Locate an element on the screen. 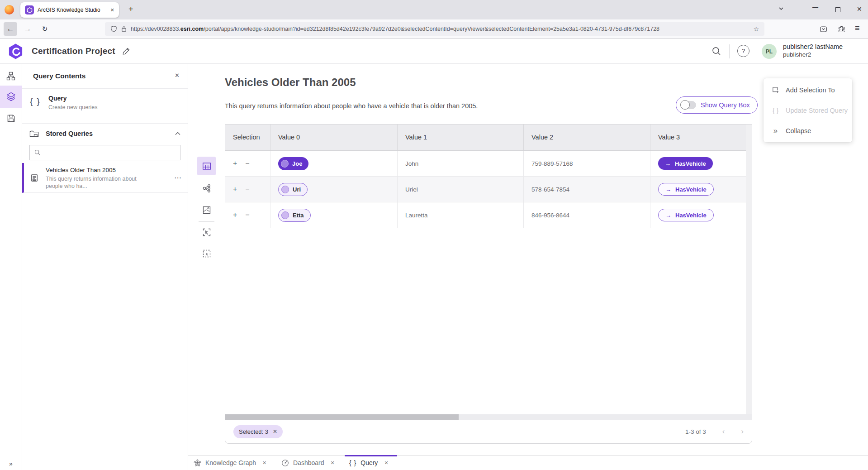  bookmark-star-icon: ☆ is located at coordinates (756, 29).